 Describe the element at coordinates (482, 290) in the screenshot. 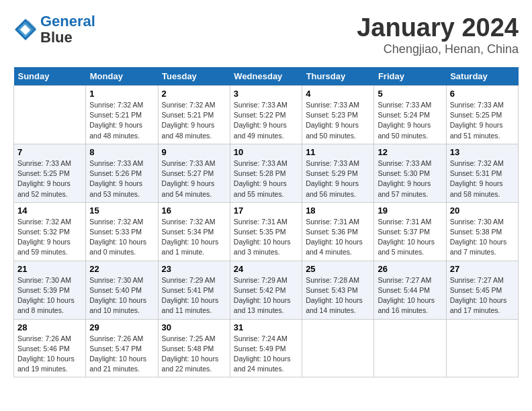

I see `calendar-cell: 27Sunrise: 7:27 AM Sunset: 5:45 PM Dayli…` at that location.